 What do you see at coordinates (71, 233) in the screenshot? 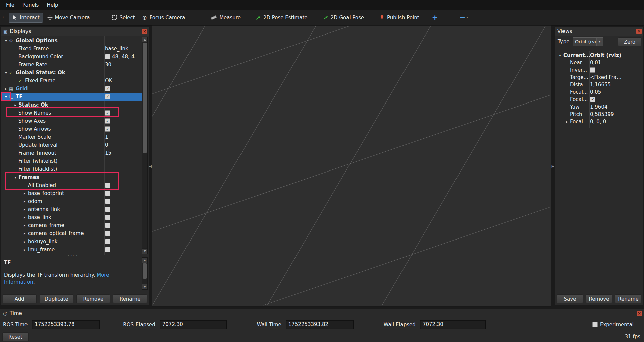
I see `displays-row-camera-optical-frame: ▸camera_optical_frame` at bounding box center [71, 233].